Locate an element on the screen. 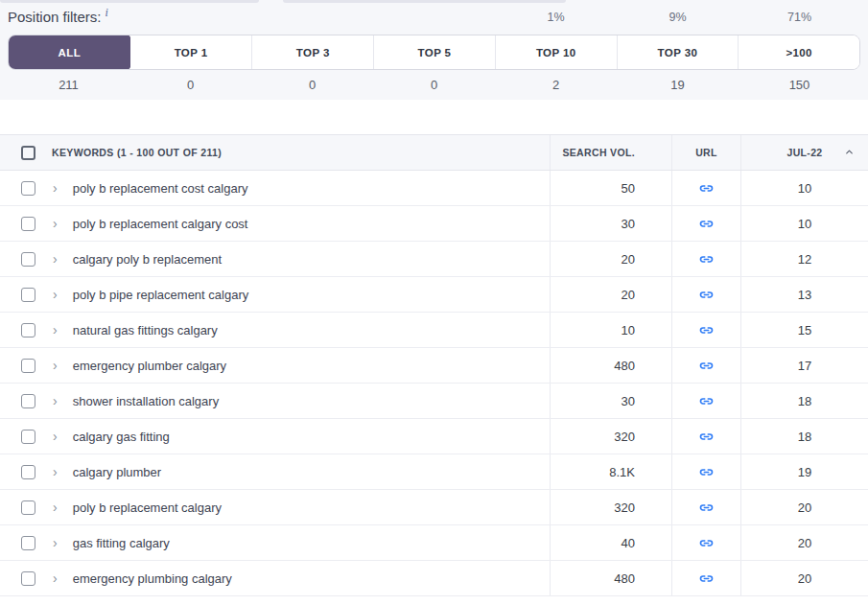  tab-over100: >100 is located at coordinates (798, 52).